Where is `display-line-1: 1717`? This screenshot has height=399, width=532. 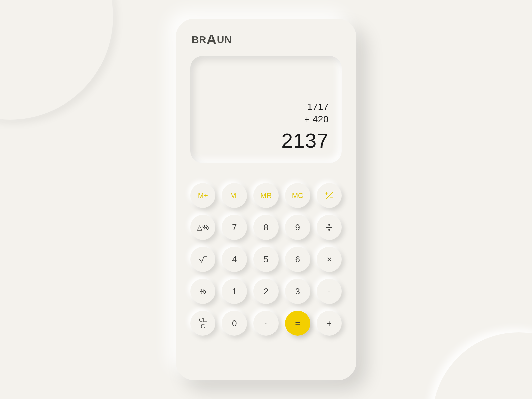 display-line-1: 1717 is located at coordinates (318, 107).